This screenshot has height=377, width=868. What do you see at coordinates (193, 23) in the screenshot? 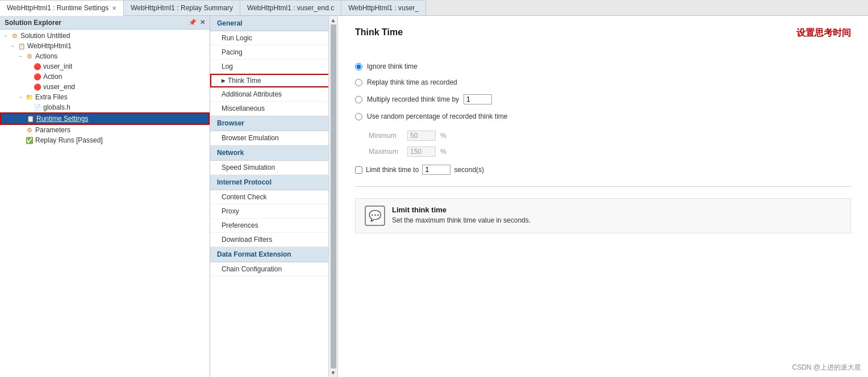
I see `pin-icon: 📌` at bounding box center [193, 23].